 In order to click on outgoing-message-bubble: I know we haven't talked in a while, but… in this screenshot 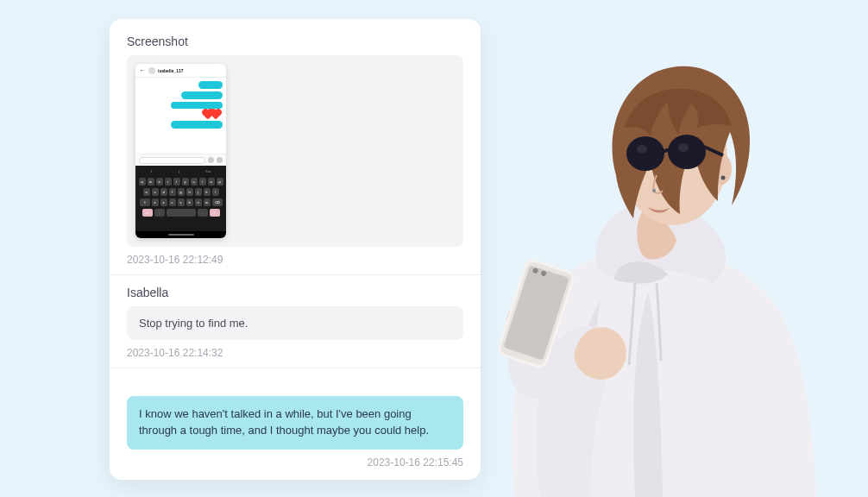, I will do `click(295, 423)`.